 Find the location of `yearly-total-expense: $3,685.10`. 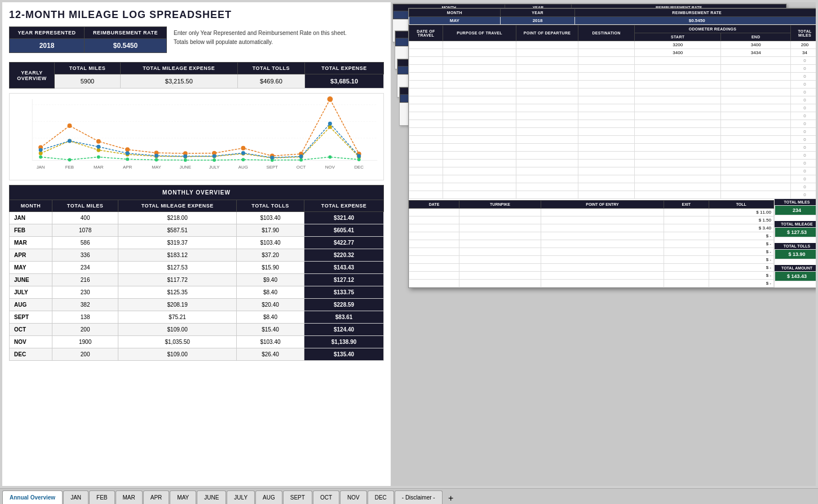

yearly-total-expense: $3,685.10 is located at coordinates (344, 81).